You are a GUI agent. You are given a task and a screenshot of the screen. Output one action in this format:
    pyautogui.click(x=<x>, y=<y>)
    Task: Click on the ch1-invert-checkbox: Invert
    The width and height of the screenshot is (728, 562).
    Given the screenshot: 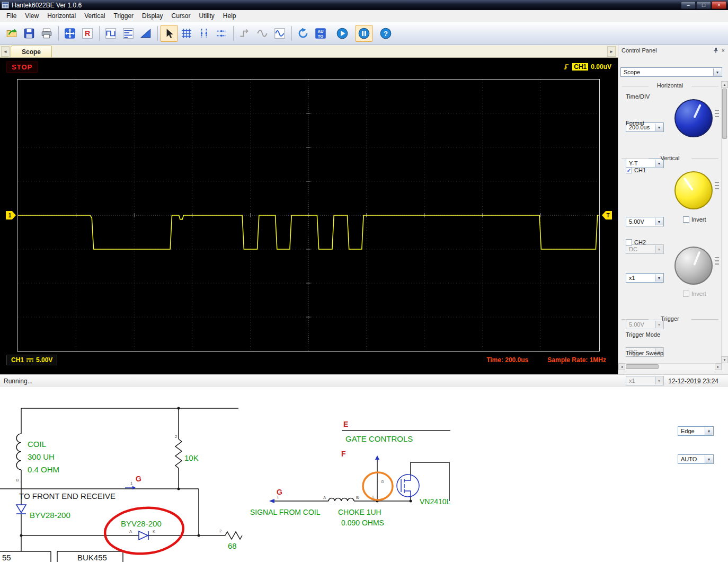 What is the action you would take?
    pyautogui.click(x=695, y=219)
    